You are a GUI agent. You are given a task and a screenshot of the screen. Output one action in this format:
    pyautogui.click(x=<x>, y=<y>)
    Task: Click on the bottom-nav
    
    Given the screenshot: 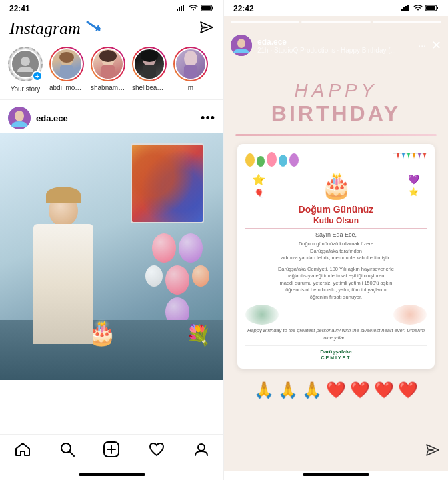 What is the action you would take?
    pyautogui.click(x=112, y=452)
    